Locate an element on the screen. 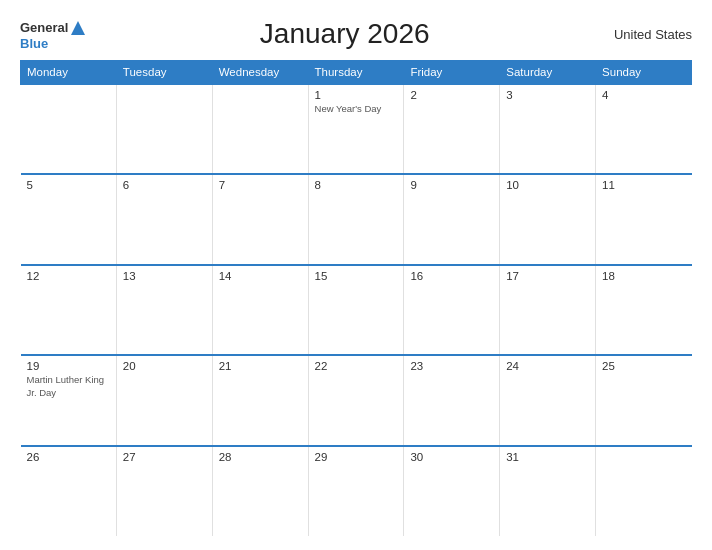  calendar-cell: 28 is located at coordinates (260, 491).